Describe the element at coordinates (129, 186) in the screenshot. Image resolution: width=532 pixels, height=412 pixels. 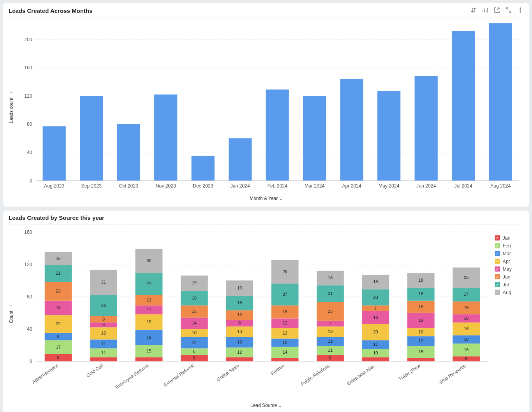
I see `svg-text: Oct 2023` at that location.